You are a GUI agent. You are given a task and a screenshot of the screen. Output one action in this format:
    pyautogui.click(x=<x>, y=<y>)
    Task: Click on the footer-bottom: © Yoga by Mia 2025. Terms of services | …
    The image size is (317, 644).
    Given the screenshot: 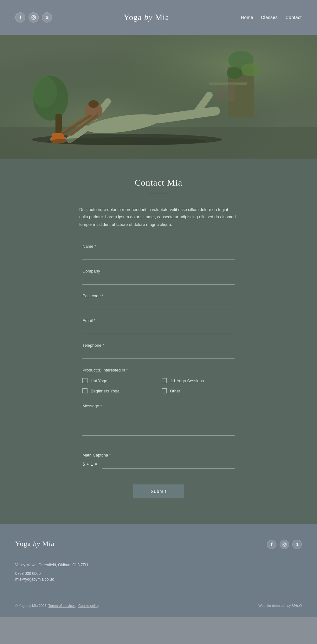 What is the action you would take?
    pyautogui.click(x=158, y=601)
    